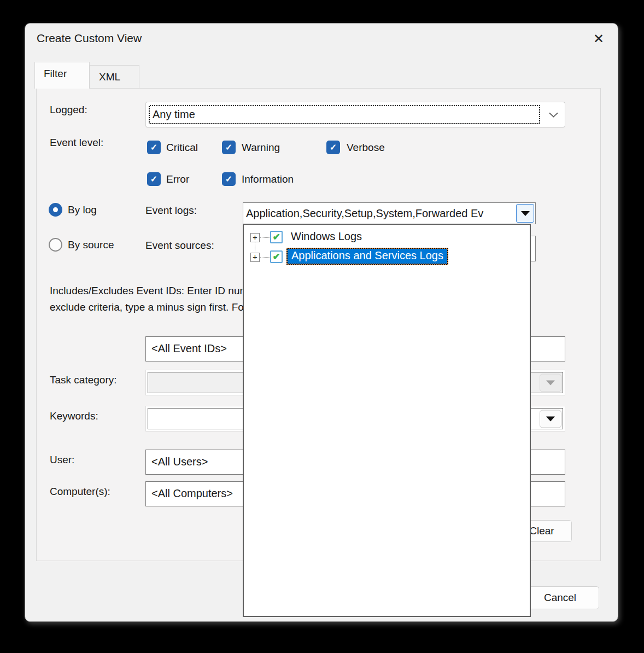  Describe the element at coordinates (69, 110) in the screenshot. I see `logged-label: Logged:` at that location.